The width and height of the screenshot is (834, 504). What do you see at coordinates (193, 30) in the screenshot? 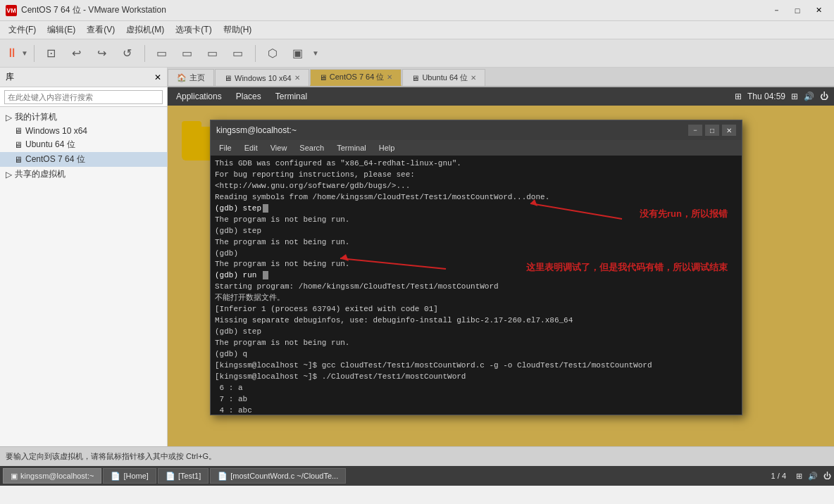
I see `menu-tab: 选项卡(T)` at bounding box center [193, 30].